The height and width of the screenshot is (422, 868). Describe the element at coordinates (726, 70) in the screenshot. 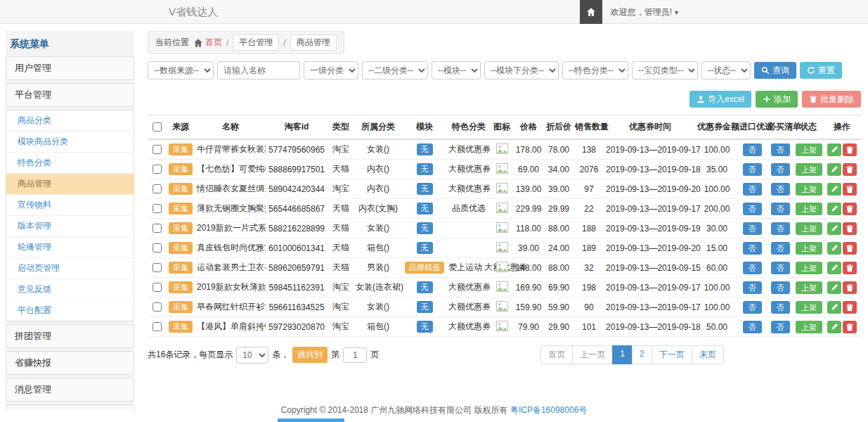

I see `filter-select: --状态--` at that location.